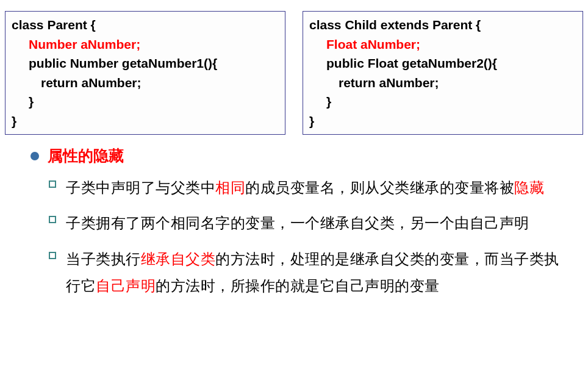 Image resolution: width=588 pixels, height=375 pixels. What do you see at coordinates (35, 156) in the screenshot?
I see `disc-bullet-icon` at bounding box center [35, 156].